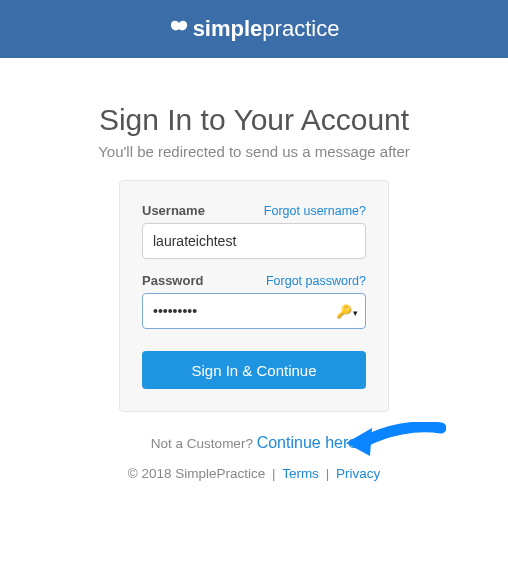  I want to click on username-group: Username Forgot username?, so click(254, 231).